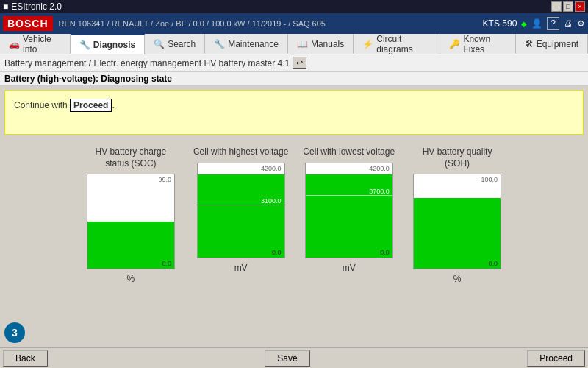  Describe the element at coordinates (131, 215) in the screenshot. I see `gauge-container-0: HV battery charge status (SOC)99.01000.0…` at that location.